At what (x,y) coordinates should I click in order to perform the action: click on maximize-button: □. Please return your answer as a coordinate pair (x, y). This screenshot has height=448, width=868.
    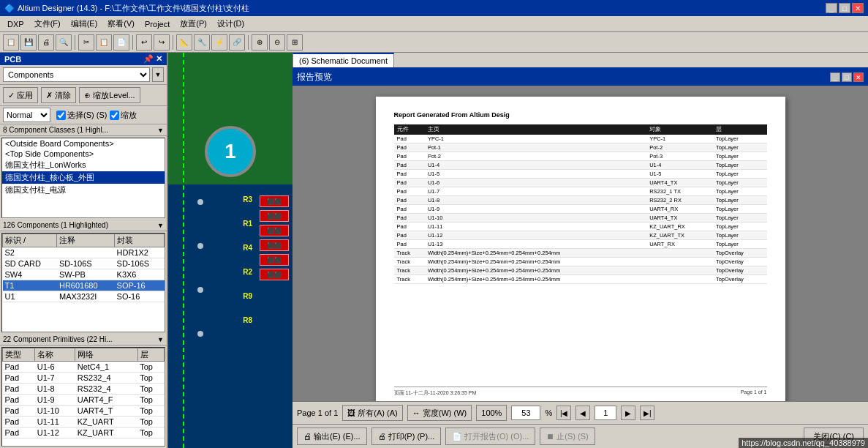
    Looking at the image, I should click on (845, 8).